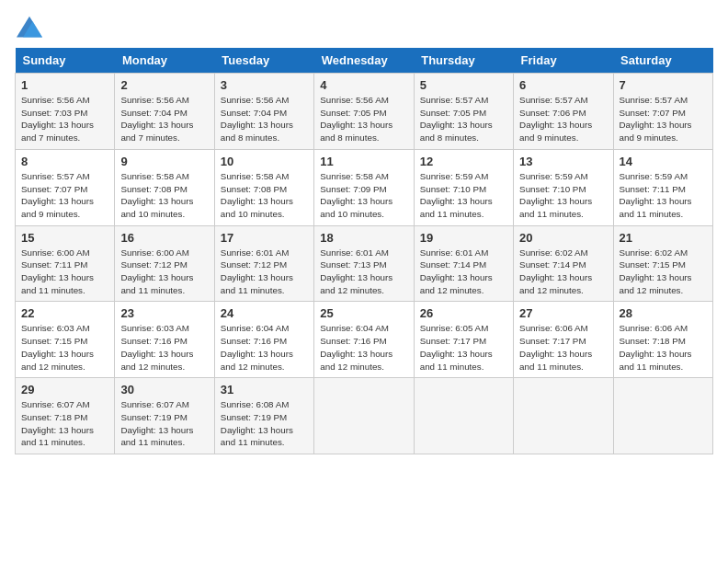 This screenshot has height=563, width=728. What do you see at coordinates (165, 263) in the screenshot?
I see `calendar-cell: 16Sunrise: 6:00 AM Sunset: 7:12 PM Dayli…` at bounding box center [165, 263].